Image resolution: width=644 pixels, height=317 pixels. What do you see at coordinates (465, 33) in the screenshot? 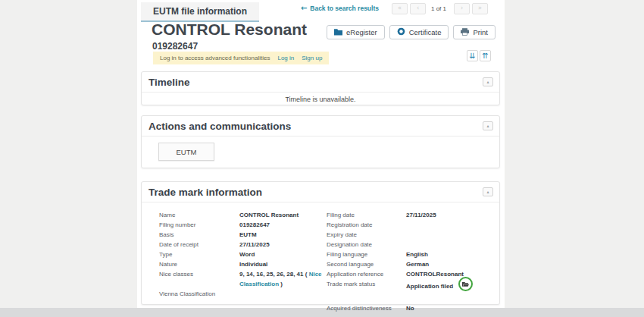
I see `printer-icon` at bounding box center [465, 33].